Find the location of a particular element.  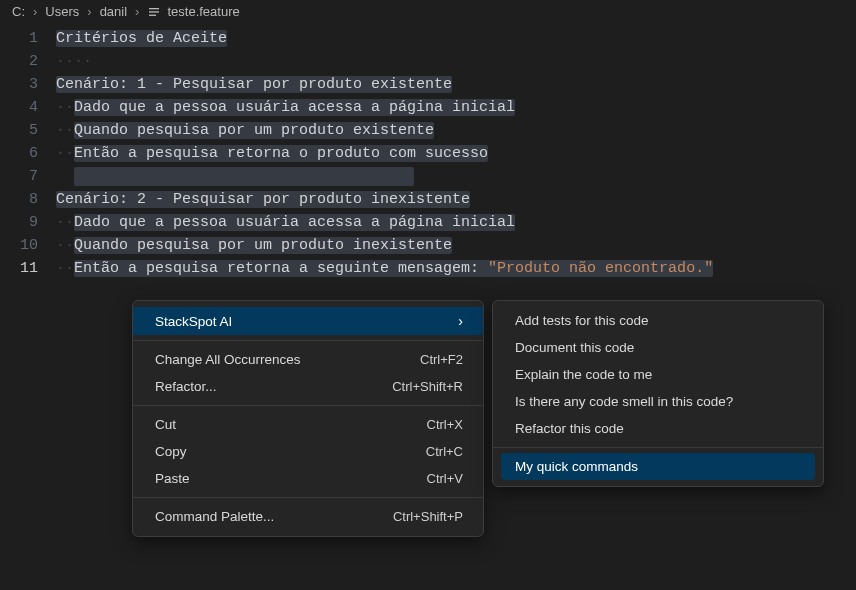

code-text: Então a pesquisa retorna a seguinte mens… is located at coordinates (281, 268).